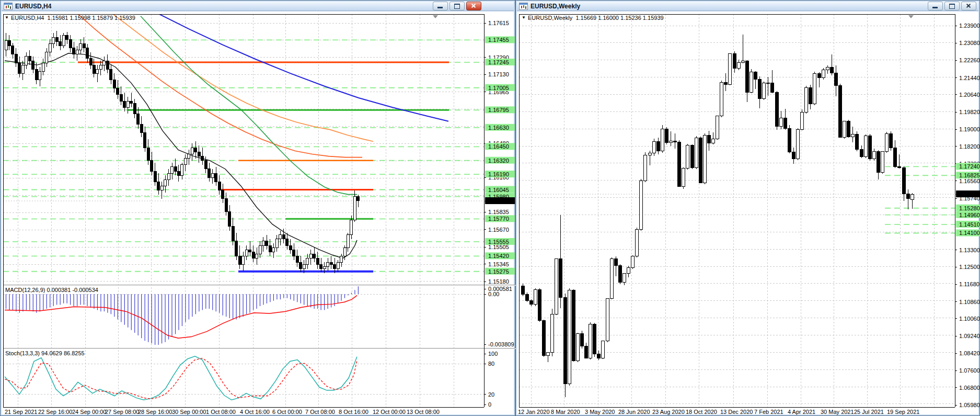 This screenshot has width=980, height=416. I want to click on svg-text: 1.07600, so click(970, 370).